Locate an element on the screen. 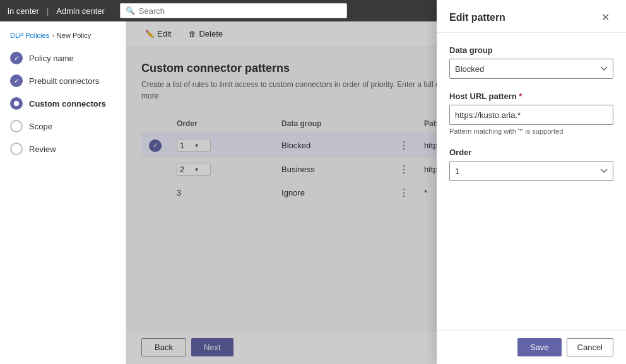 This screenshot has height=364, width=626. host-url-field: Host URL pattern Pattern matching with '… is located at coordinates (531, 114).